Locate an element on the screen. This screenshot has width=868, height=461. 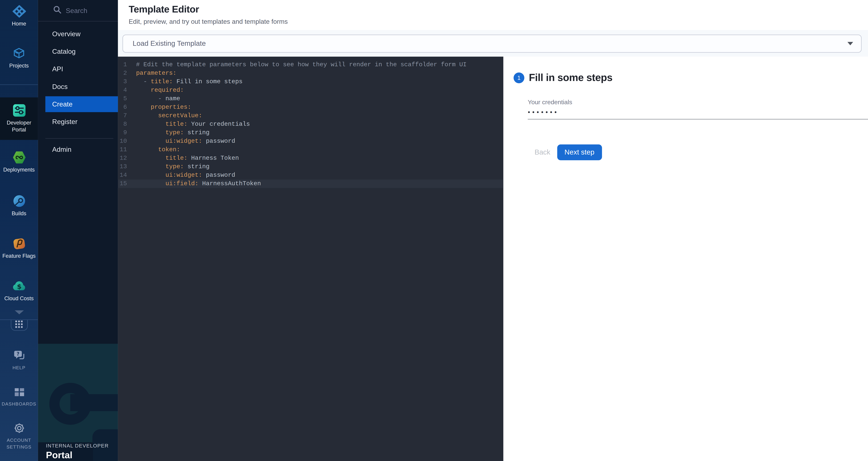
code-line-1: 1# Edit the template parameters below to… is located at coordinates (311, 65).